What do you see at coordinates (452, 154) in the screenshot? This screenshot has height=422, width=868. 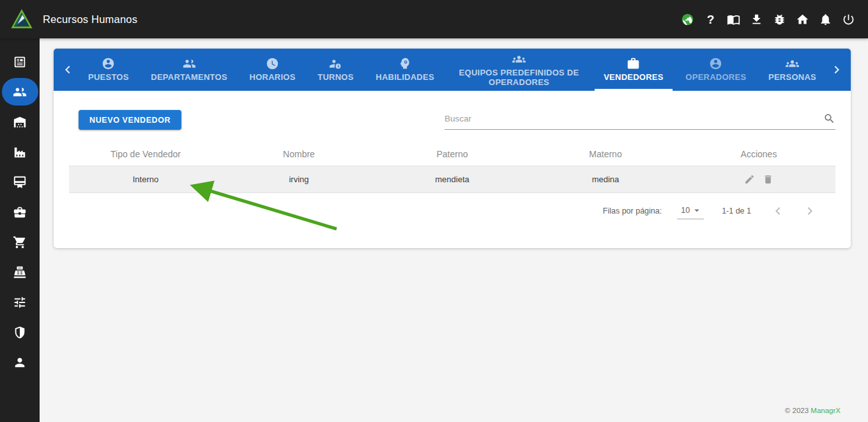 I see `col-header-paterno: Paterno` at bounding box center [452, 154].